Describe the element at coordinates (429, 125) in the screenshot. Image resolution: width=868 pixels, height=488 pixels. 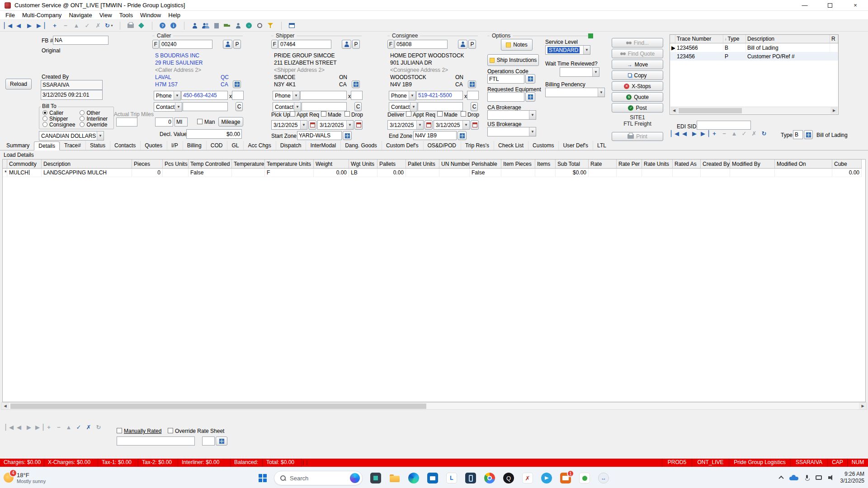
I see `deliver-time-button` at that location.